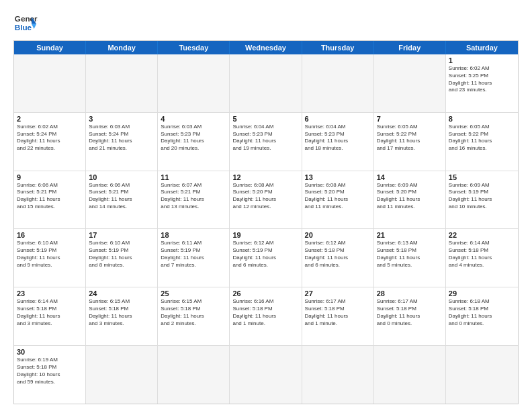 This screenshot has width=532, height=411. I want to click on day-number: 22, so click(482, 235).